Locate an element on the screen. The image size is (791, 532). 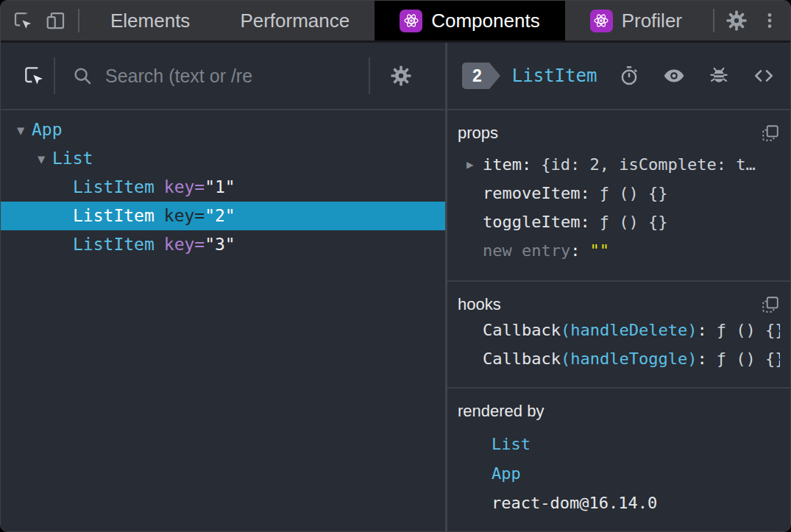
hooks-section: hooks Callback(handleDelete):ƒ () {} is located at coordinates (619, 336).